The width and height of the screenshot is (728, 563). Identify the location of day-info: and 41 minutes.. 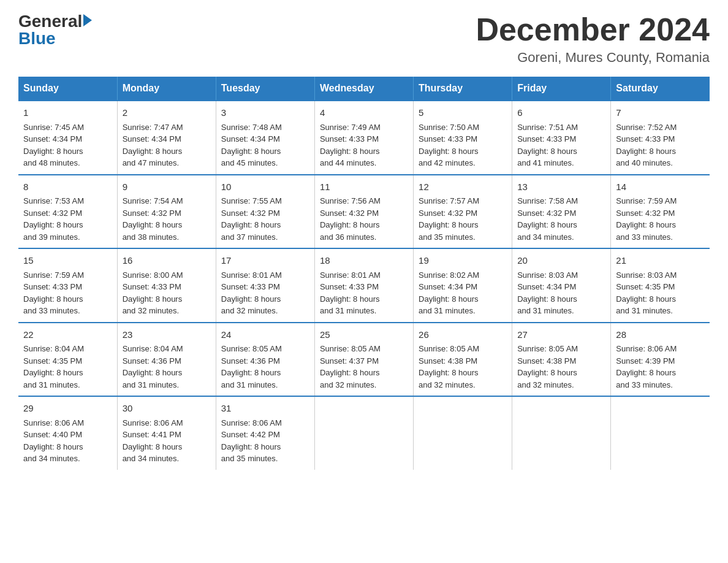
(561, 163).